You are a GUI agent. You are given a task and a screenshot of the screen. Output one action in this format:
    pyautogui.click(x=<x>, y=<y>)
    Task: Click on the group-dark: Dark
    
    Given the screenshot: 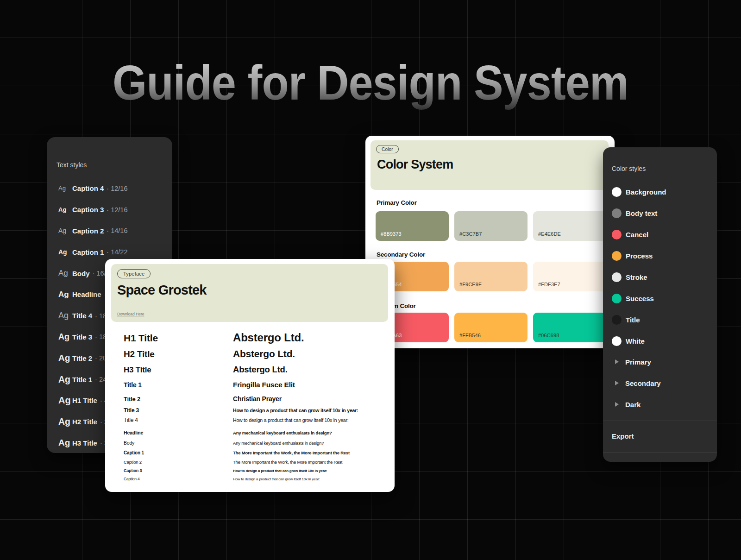 What is the action you would take?
    pyautogui.click(x=662, y=404)
    